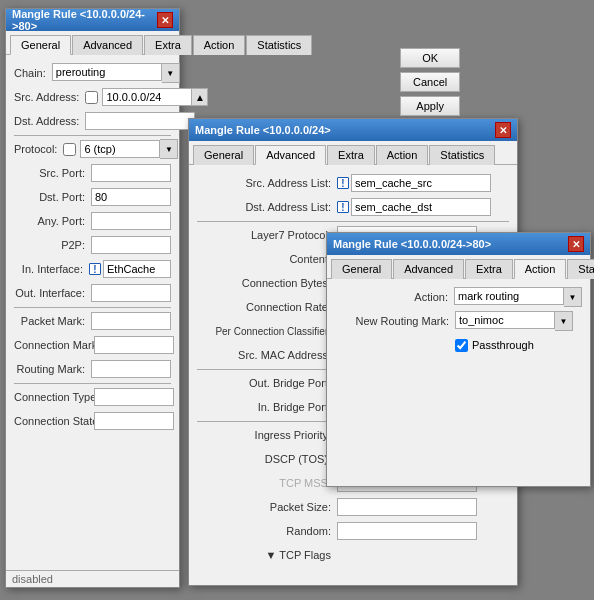 This screenshot has width=594, height=600. I want to click on any-port-input, so click(131, 221).